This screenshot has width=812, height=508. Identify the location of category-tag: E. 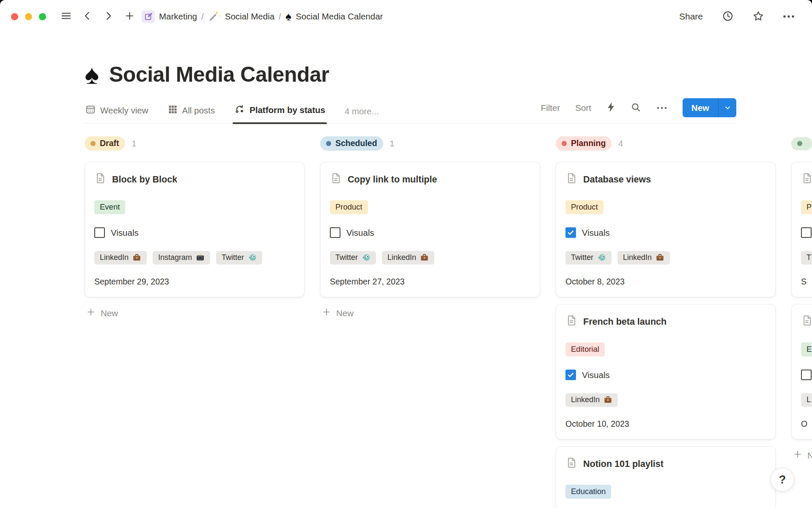
(807, 350).